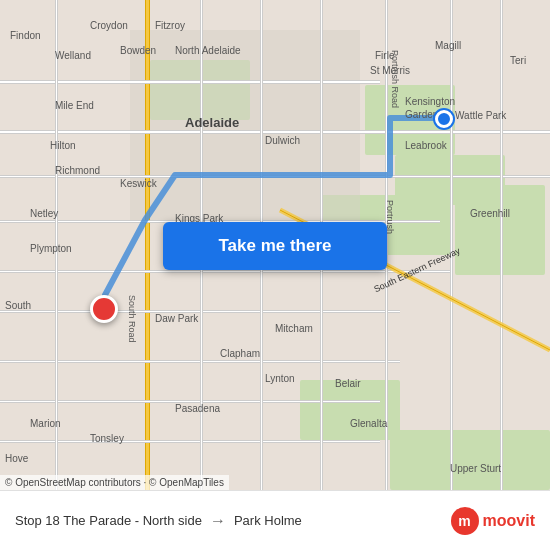  Describe the element at coordinates (275, 520) in the screenshot. I see `bottom-bar: Stop 18 The Parade - North side → Park H…` at that location.